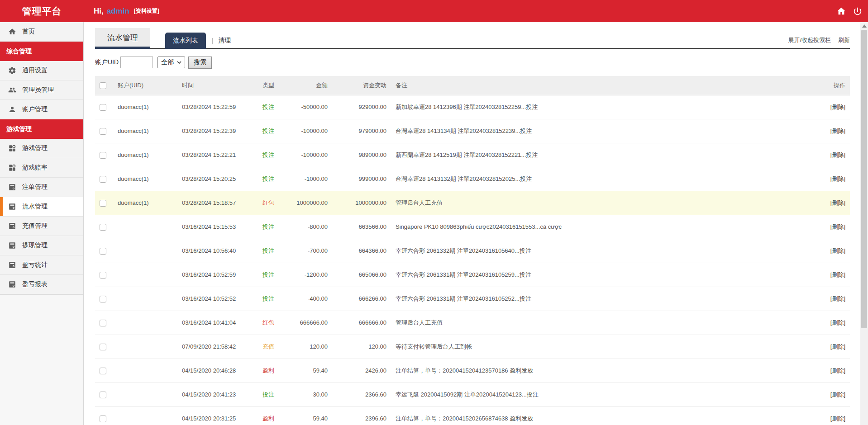 The width and height of the screenshot is (868, 425). What do you see at coordinates (200, 62) in the screenshot?
I see `search-button: 搜索` at bounding box center [200, 62].